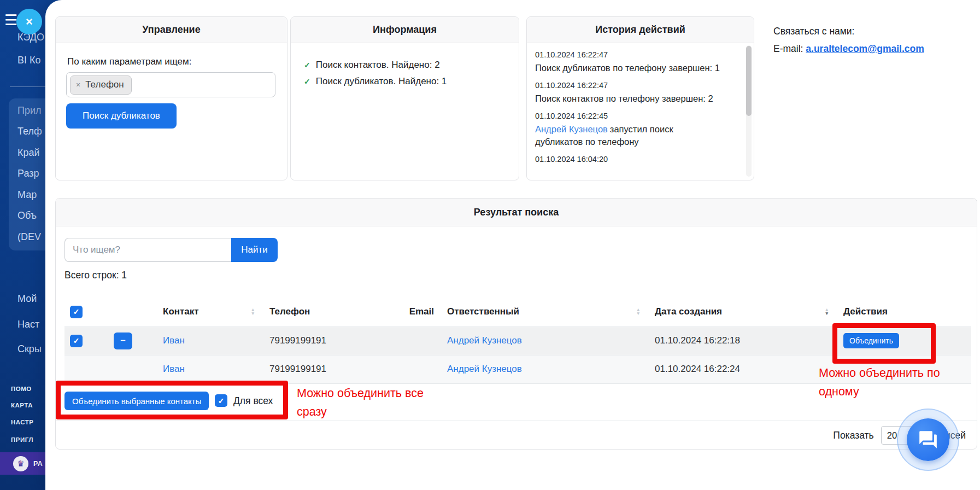 This screenshot has width=980, height=490. I want to click on history-card-title: История действий, so click(641, 30).